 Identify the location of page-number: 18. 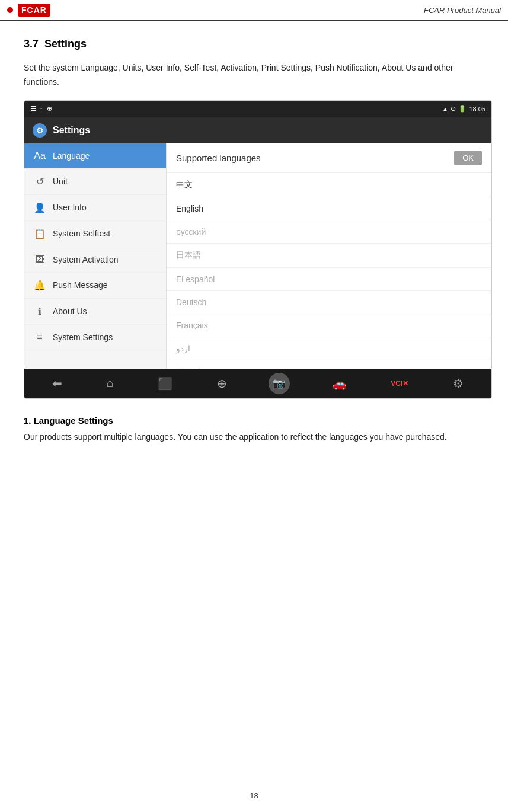
(254, 795).